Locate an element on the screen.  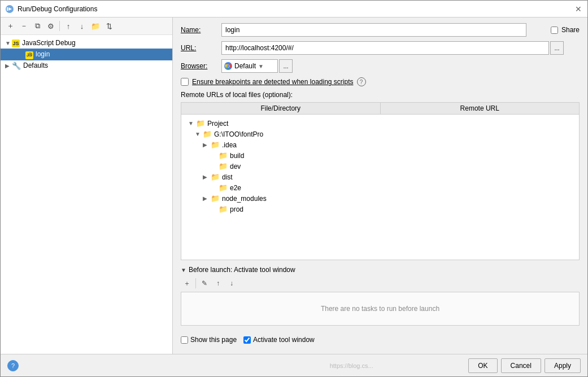
bl-edit-btn: ✎ is located at coordinates (204, 283).